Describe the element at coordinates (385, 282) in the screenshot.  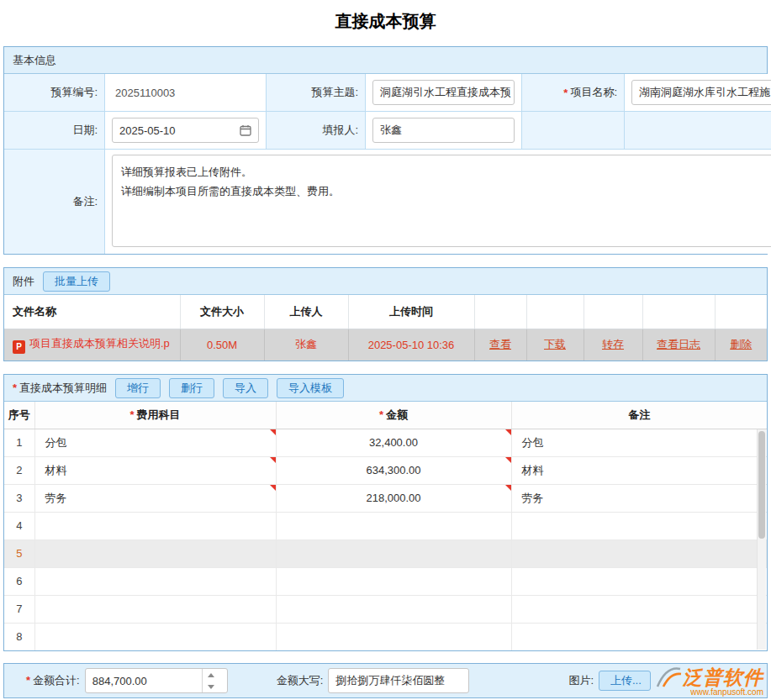
I see `attachments-header: 附件 批量上传` at that location.